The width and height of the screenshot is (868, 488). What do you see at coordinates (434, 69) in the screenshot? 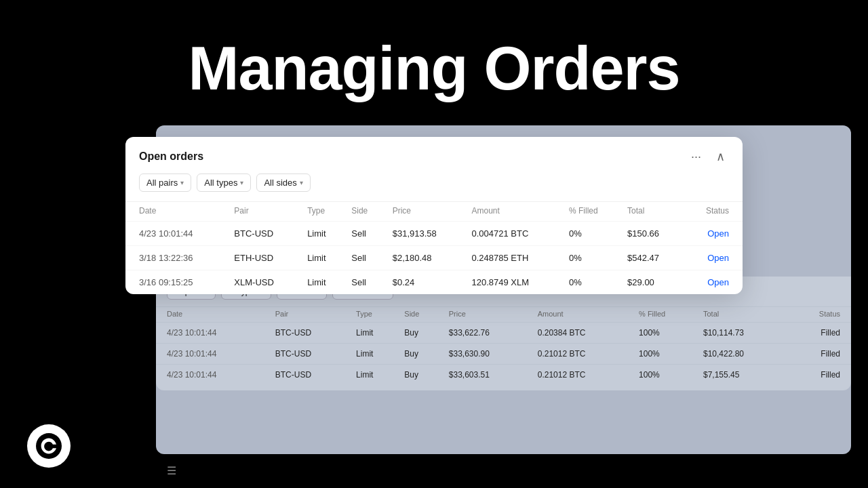
I see `page-title: Managing Orders` at bounding box center [434, 69].